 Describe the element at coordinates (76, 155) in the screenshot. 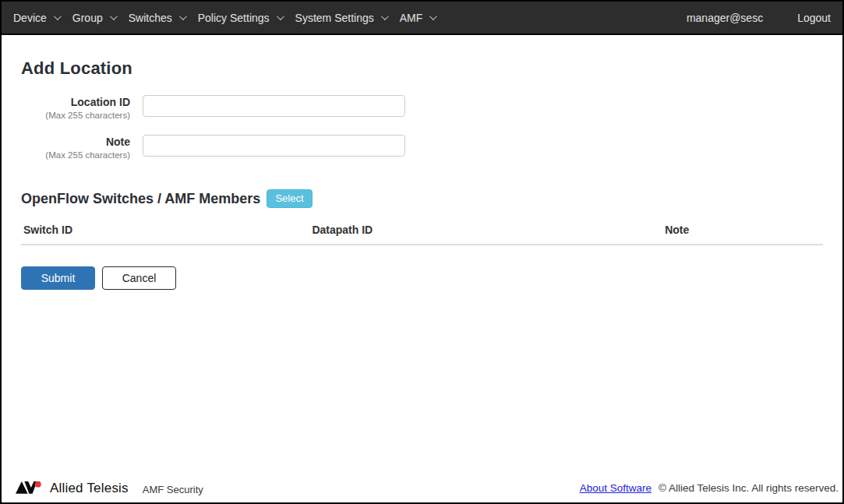

I see `note-hint: (Max 255 characters)` at that location.